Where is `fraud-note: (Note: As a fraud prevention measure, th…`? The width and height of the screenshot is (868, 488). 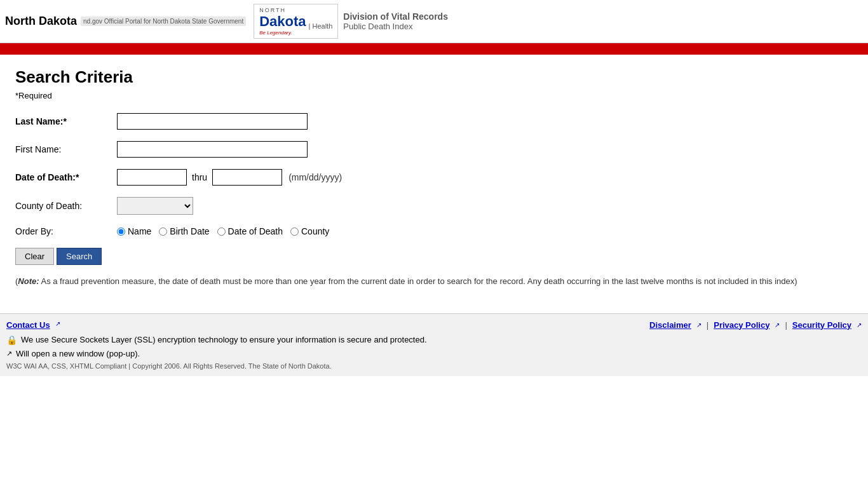 fraud-note: (Note: As a fraud prevention measure, th… is located at coordinates (434, 281).